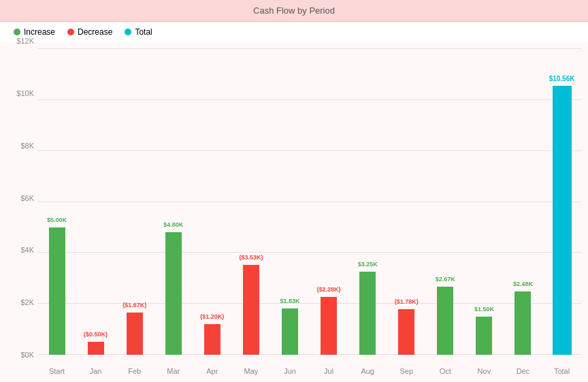  I want to click on y-axis-label: $0K, so click(17, 355).